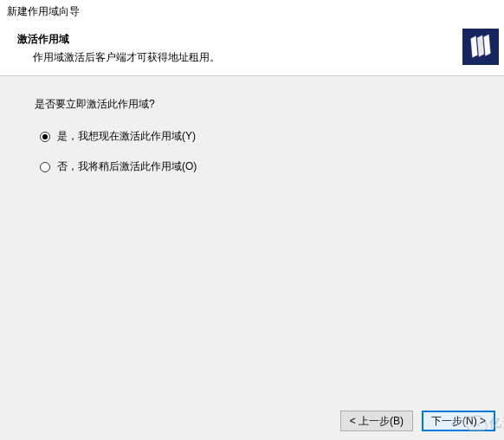 The height and width of the screenshot is (440, 504). Describe the element at coordinates (252, 104) in the screenshot. I see `activation-question: 是否要立即激活此作用域?` at that location.